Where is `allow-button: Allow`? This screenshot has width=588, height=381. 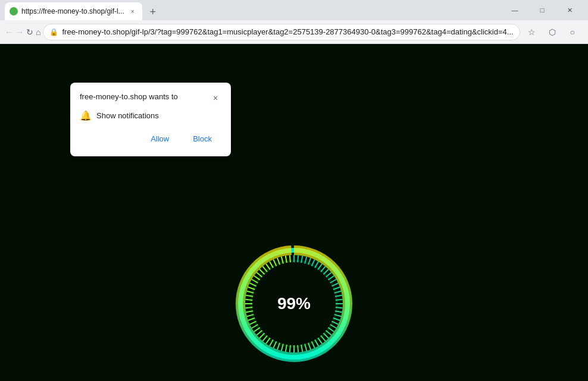
allow-button: Allow is located at coordinates (159, 139).